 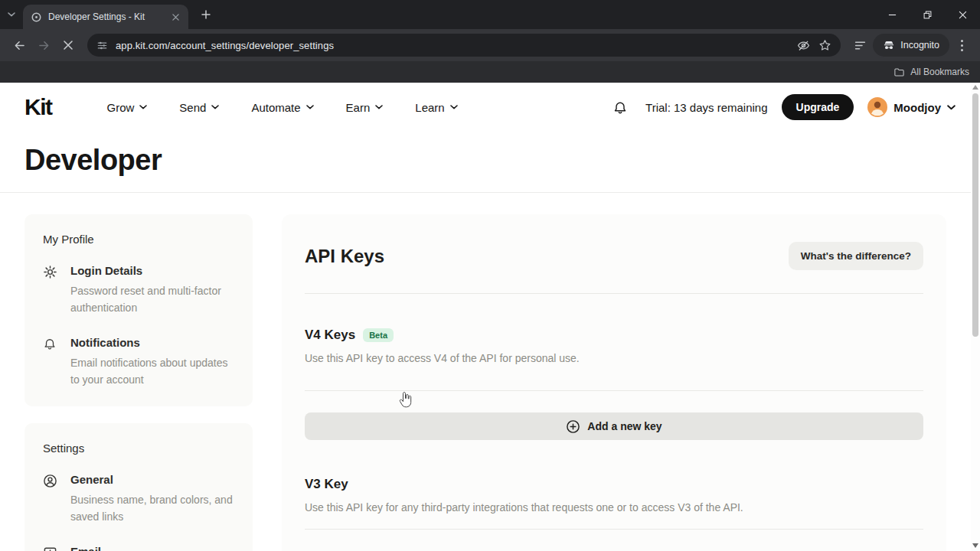 I want to click on eye-slash-icon, so click(x=804, y=46).